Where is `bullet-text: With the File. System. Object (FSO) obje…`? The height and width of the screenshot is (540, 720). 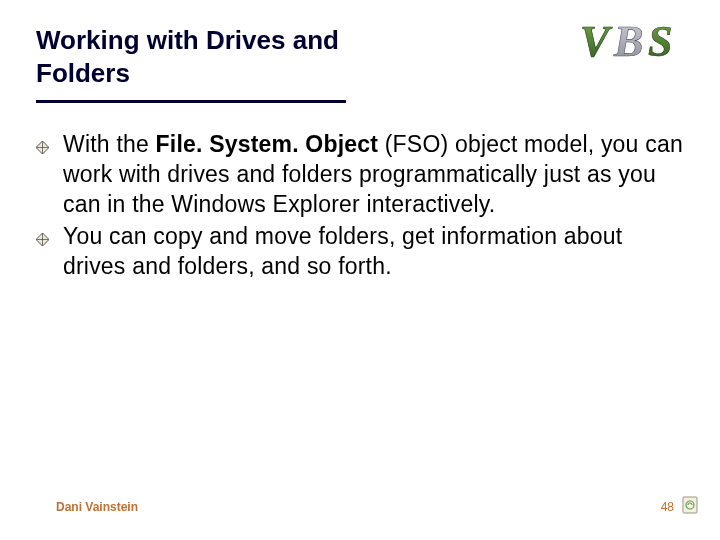
bullet-text: With the File. System. Object (FSO) obje… is located at coordinates (376, 175).